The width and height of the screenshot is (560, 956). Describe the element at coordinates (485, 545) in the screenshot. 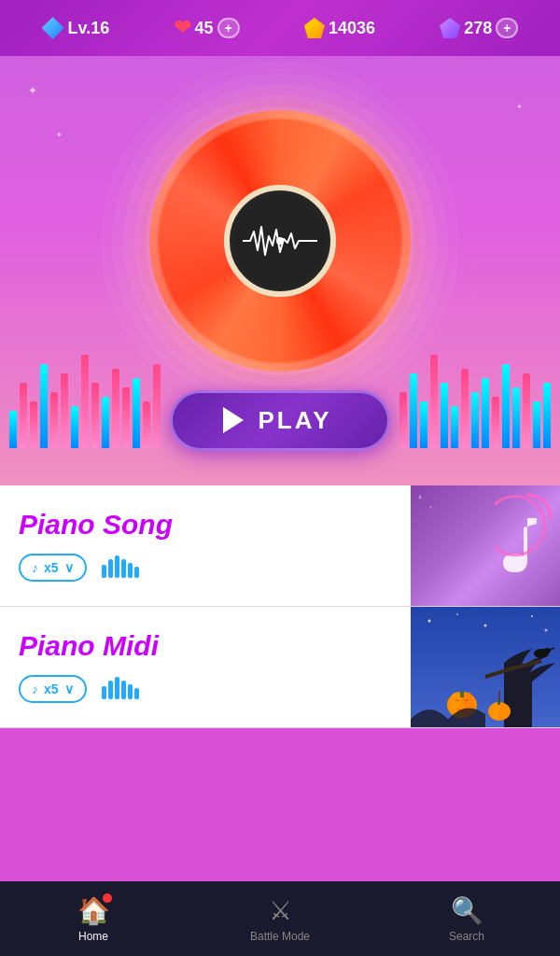

I see `piano-song-image: ♦ ♦` at that location.